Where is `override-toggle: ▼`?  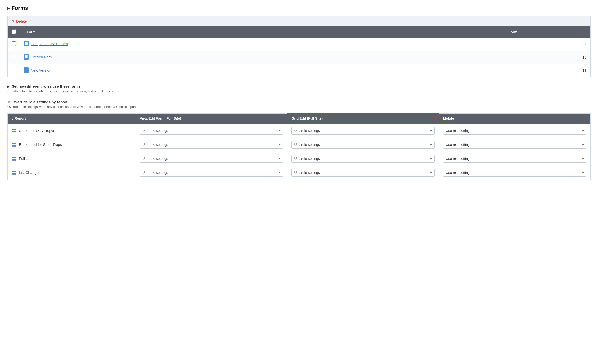
override-toggle: ▼ is located at coordinates (9, 102).